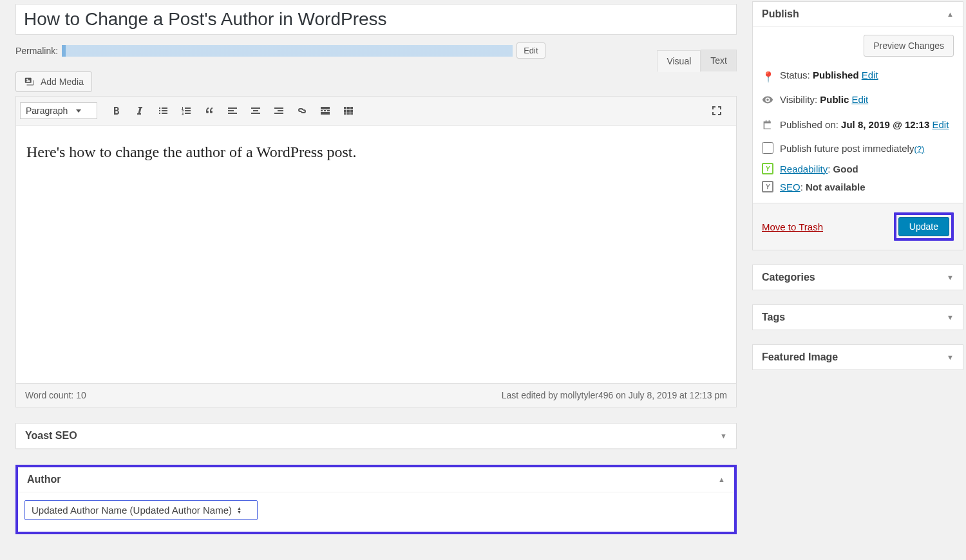 The image size is (966, 560). I want to click on format-dropdown-label: Paragraph, so click(46, 111).